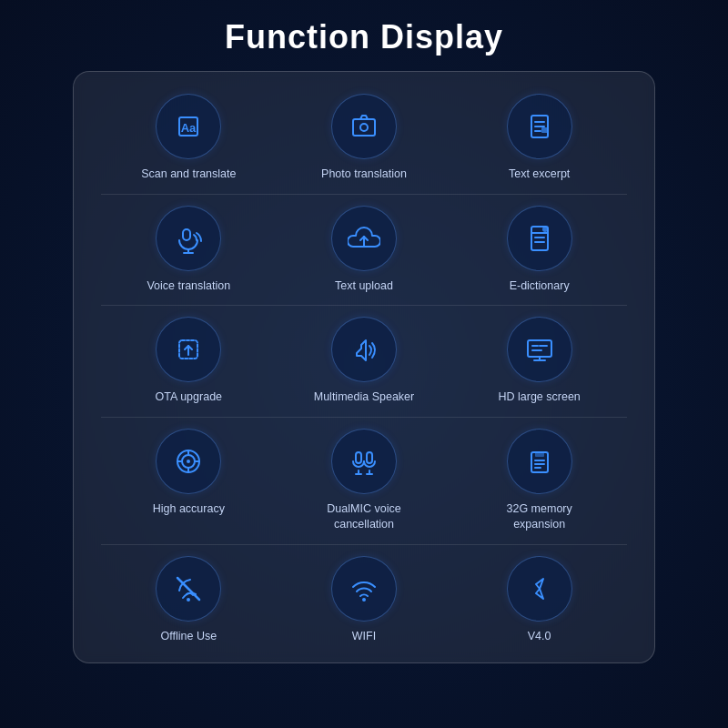 This screenshot has height=728, width=728. I want to click on icon-circle-speaker, so click(364, 349).